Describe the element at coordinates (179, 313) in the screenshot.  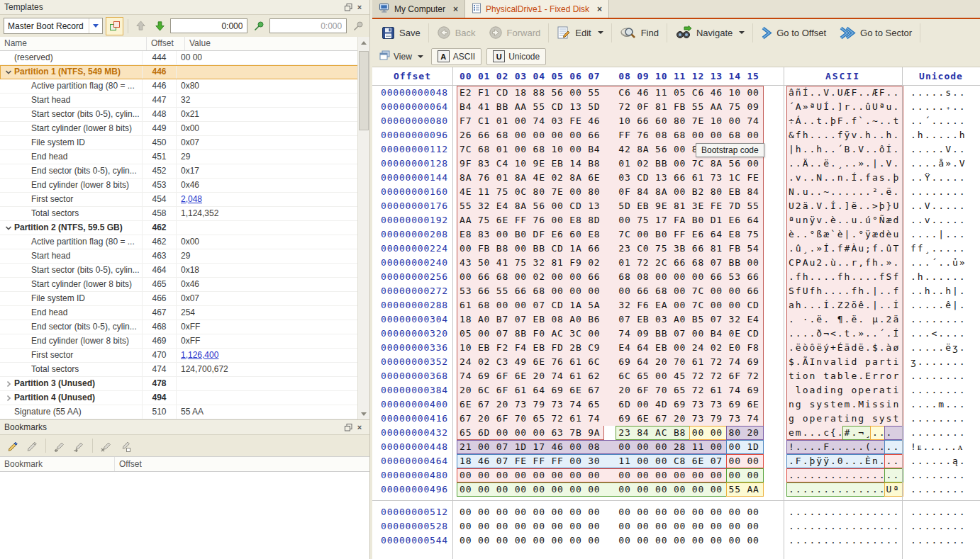
I see `tree-row: End head467254` at that location.